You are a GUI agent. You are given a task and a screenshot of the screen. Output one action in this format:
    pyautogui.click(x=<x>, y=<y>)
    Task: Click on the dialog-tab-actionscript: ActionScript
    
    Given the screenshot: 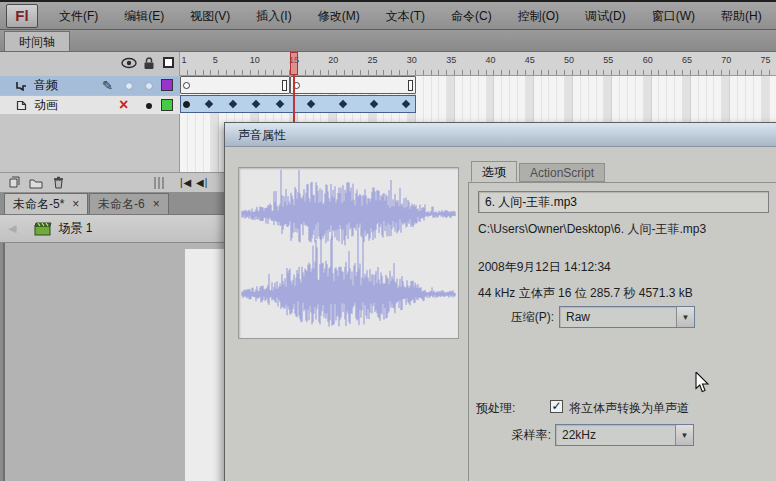 What is the action you would take?
    pyautogui.click(x=562, y=172)
    